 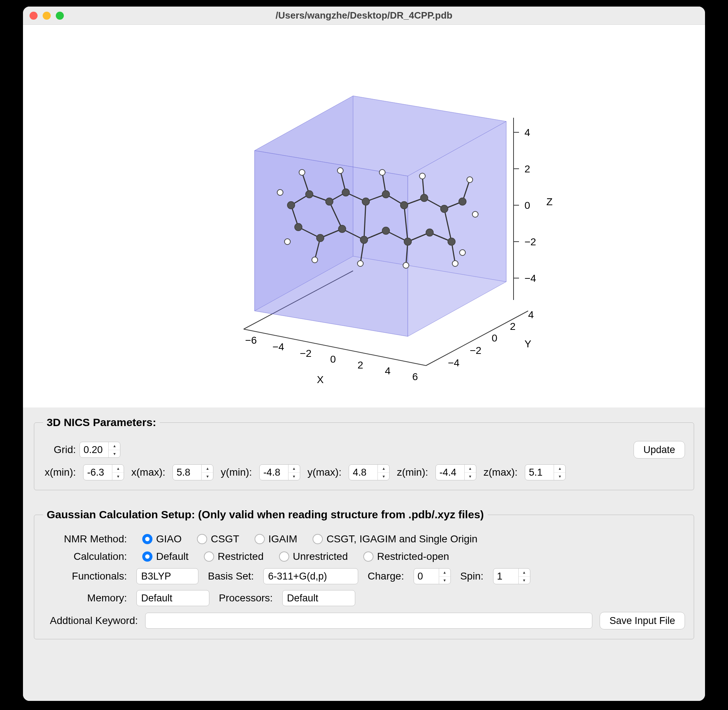 What do you see at coordinates (549, 202) in the screenshot?
I see `z-axis-label: Z` at bounding box center [549, 202].